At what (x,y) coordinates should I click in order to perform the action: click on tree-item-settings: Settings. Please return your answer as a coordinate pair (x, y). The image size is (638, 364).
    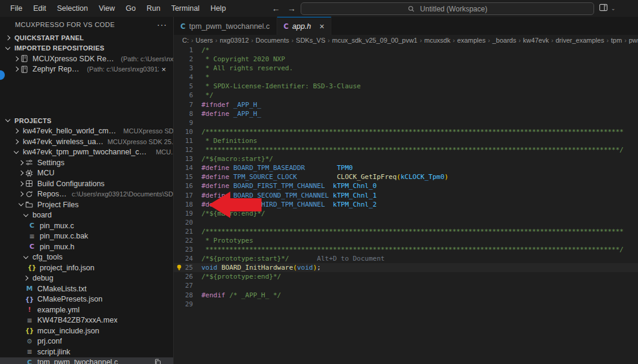
    Looking at the image, I should click on (87, 163).